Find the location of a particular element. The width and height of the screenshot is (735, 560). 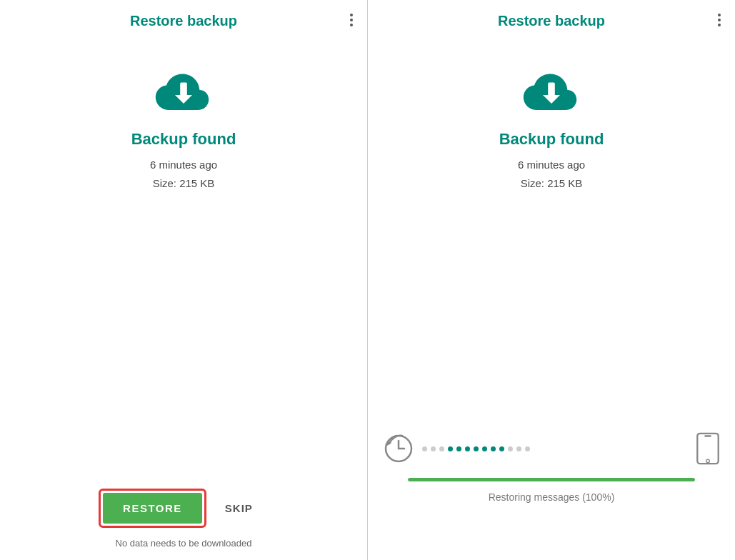

progress-bar-fill is located at coordinates (551, 480).